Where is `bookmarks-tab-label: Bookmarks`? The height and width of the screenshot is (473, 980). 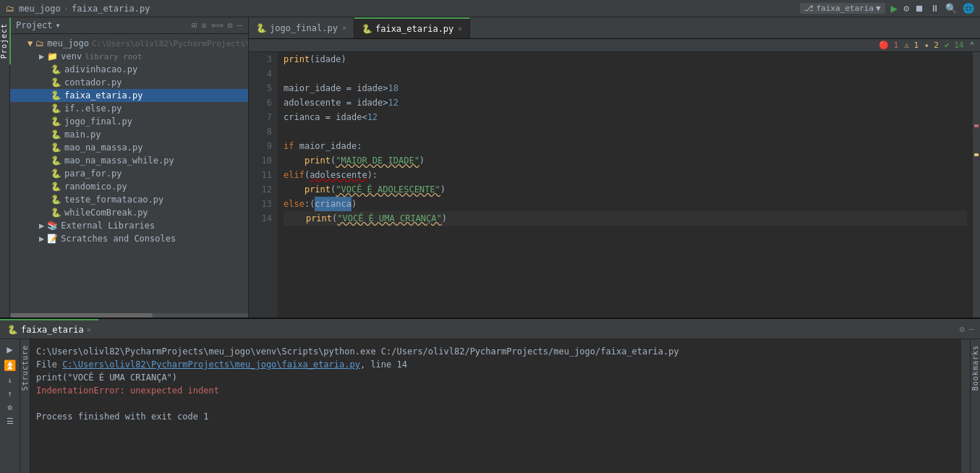 bookmarks-tab-label: Bookmarks is located at coordinates (975, 367).